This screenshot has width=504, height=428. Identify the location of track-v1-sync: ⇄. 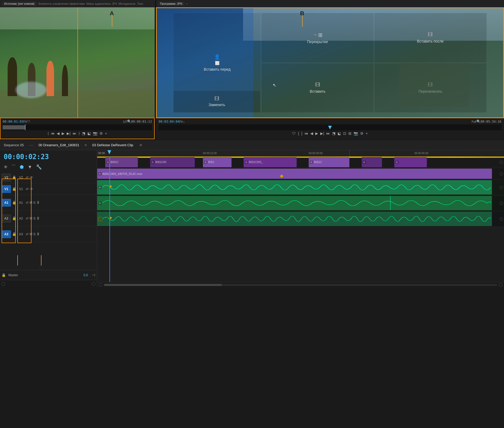
(27, 189).